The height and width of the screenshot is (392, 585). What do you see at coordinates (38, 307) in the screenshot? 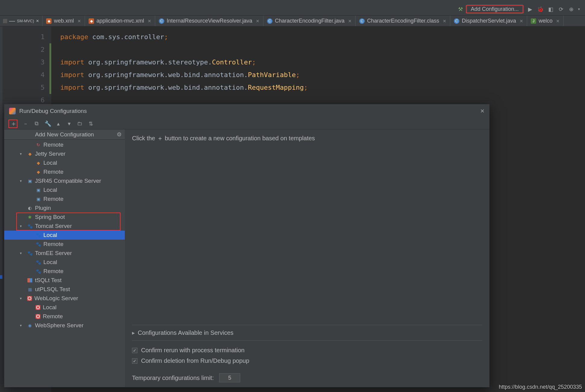
I see `wl-icon` at bounding box center [38, 307].